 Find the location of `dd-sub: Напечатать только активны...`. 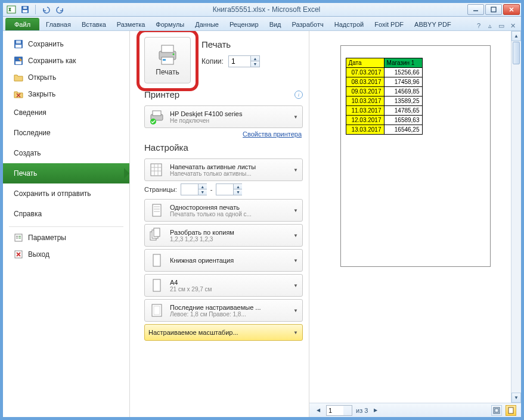

dd-sub: Напечатать только активны... is located at coordinates (229, 174).